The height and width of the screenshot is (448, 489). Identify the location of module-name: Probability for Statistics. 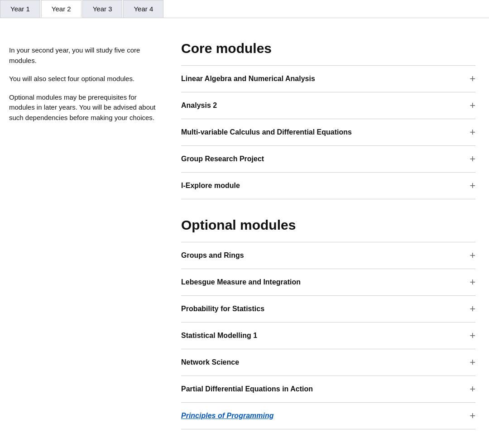
(223, 309).